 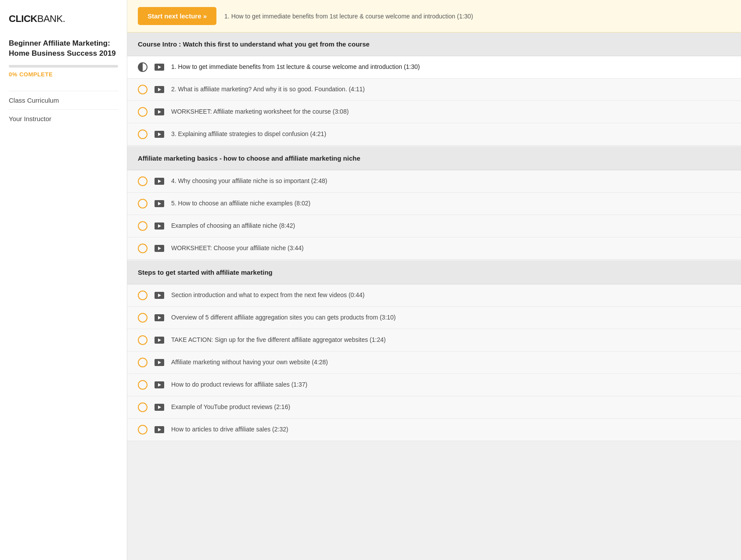 I want to click on section-items-1: 4. Why choosing your affiliate niche is …, so click(x=434, y=215).